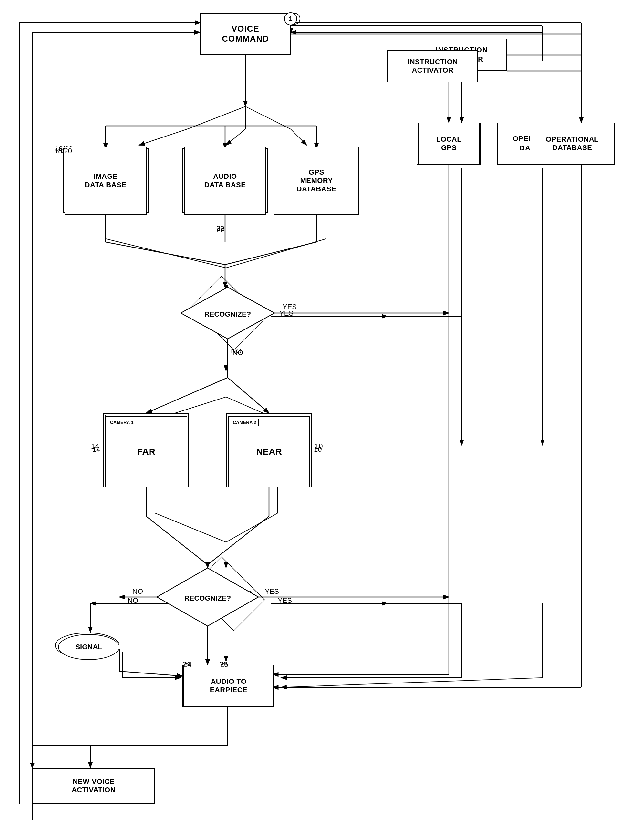 The height and width of the screenshot is (840, 630). I want to click on yes2-label: YES, so click(285, 601).